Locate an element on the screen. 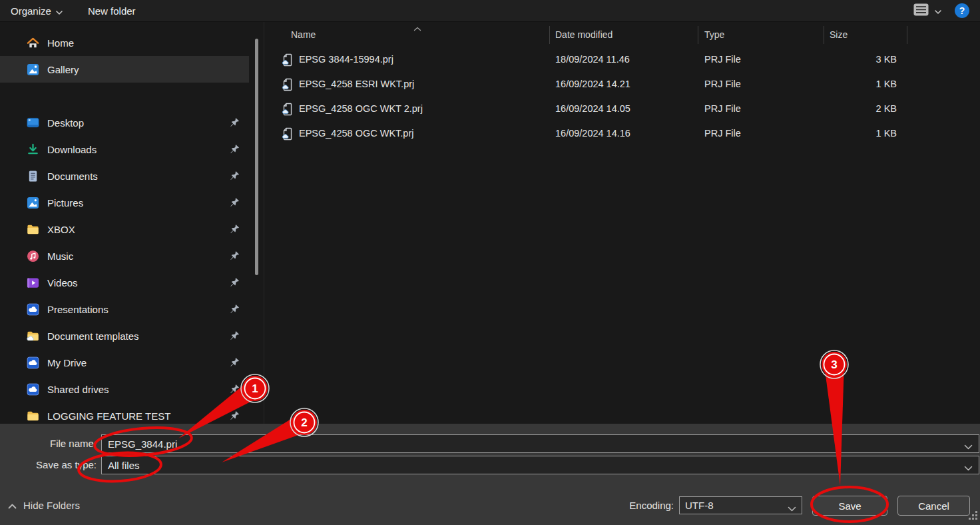 The width and height of the screenshot is (980, 525). sort-ascending-icon is located at coordinates (417, 28).